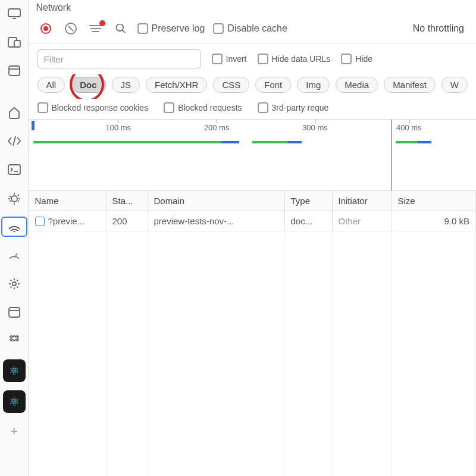 Image resolution: width=476 pixels, height=476 pixels. Describe the element at coordinates (315, 127) in the screenshot. I see `timeline-tick: 300 ms` at that location.